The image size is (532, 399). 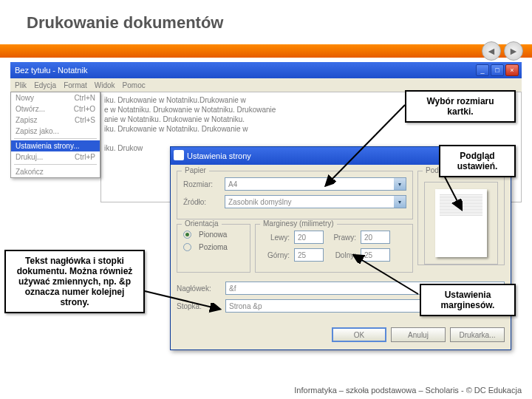 What do you see at coordinates (279, 23) in the screenshot?
I see `page-title: Drukowanie dokumentów` at bounding box center [279, 23].